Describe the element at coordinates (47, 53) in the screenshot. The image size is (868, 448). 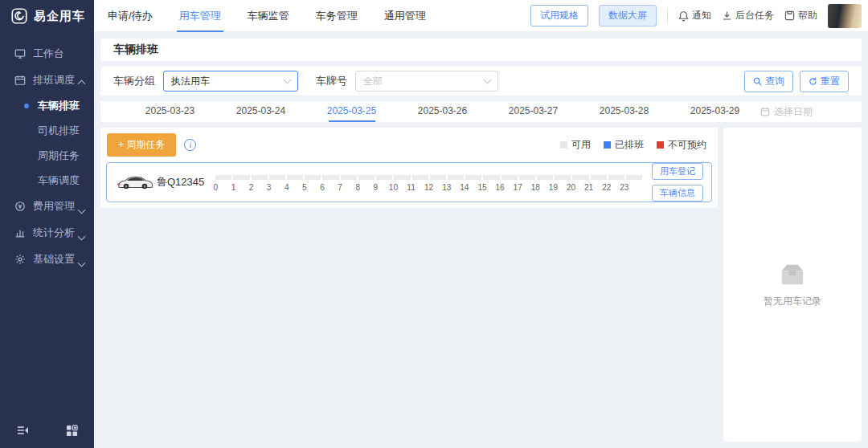
I see `sidebar-item-workbench: 工作台` at that location.